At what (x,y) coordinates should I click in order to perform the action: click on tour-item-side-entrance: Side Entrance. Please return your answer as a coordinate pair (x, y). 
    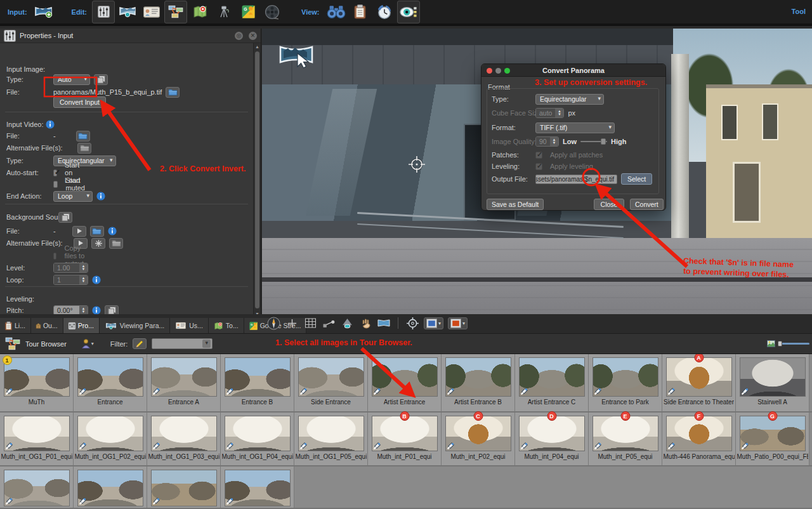
    Looking at the image, I should click on (331, 383).